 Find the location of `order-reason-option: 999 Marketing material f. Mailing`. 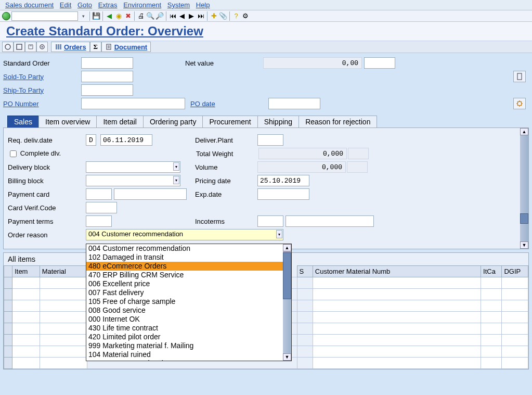

order-reason-option: 999 Marketing material f. Mailing is located at coordinates (185, 346).